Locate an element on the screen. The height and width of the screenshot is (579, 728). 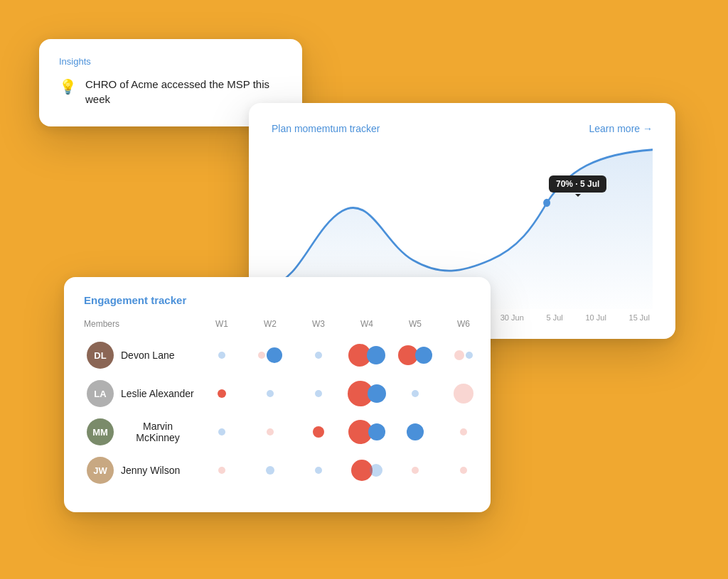
col-w6: W6 is located at coordinates (464, 328).